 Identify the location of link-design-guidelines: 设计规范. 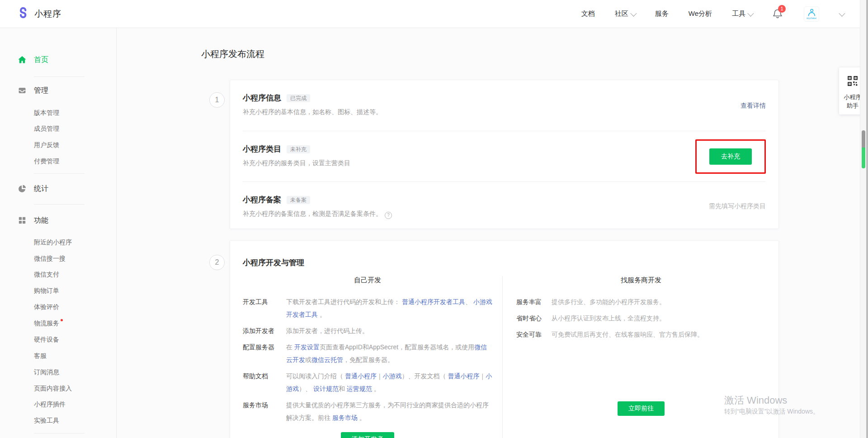
(326, 389).